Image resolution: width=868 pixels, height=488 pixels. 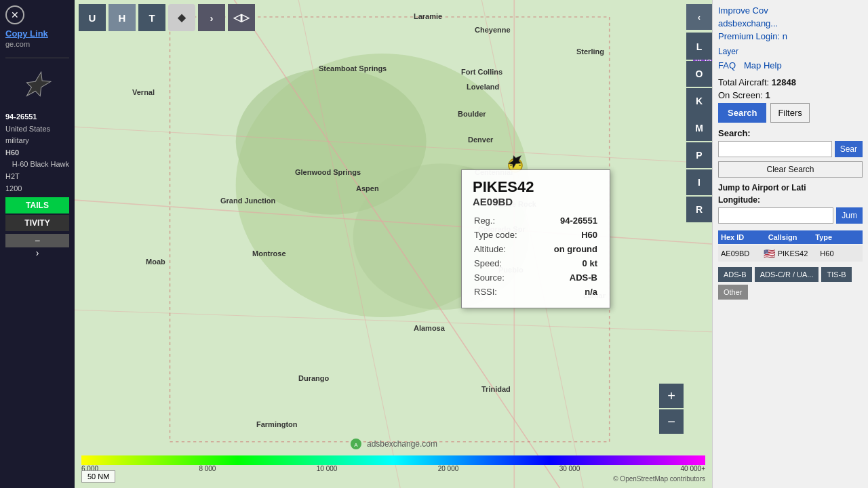 I want to click on jump-row: Jum, so click(x=791, y=216).